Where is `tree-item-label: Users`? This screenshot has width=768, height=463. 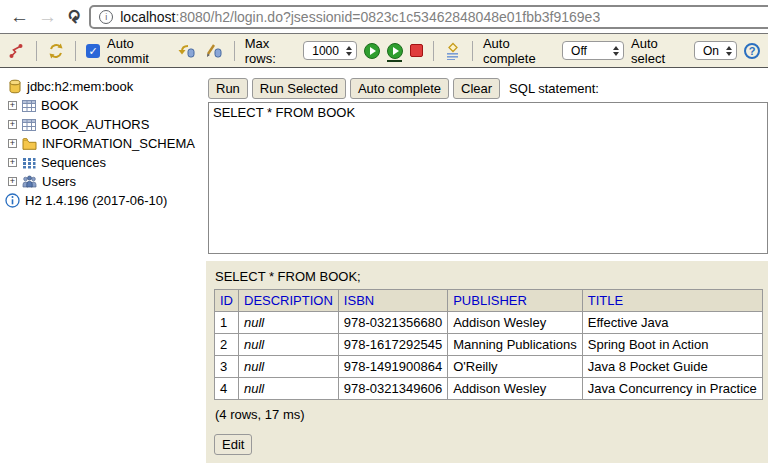
tree-item-label: Users is located at coordinates (59, 182).